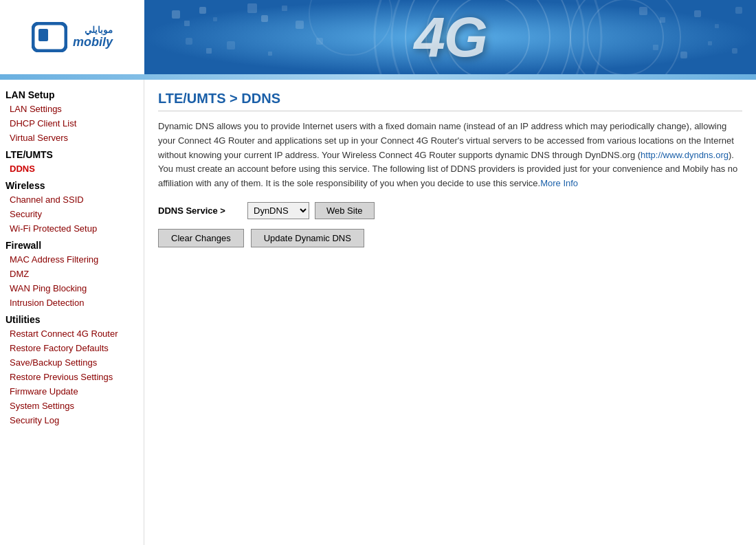 The width and height of the screenshot is (756, 545). What do you see at coordinates (450, 210) in the screenshot?
I see `ddns-service-row: DDNS Service > DynDNSTZONo-IP Web Site` at bounding box center [450, 210].